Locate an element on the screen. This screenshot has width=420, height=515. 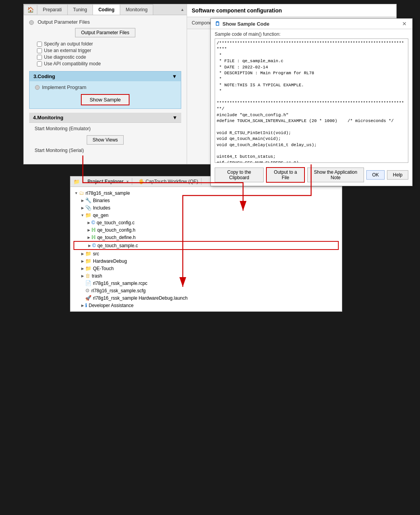
checkbox-list: Specify an output folder Use an external… is located at coordinates (109, 54).